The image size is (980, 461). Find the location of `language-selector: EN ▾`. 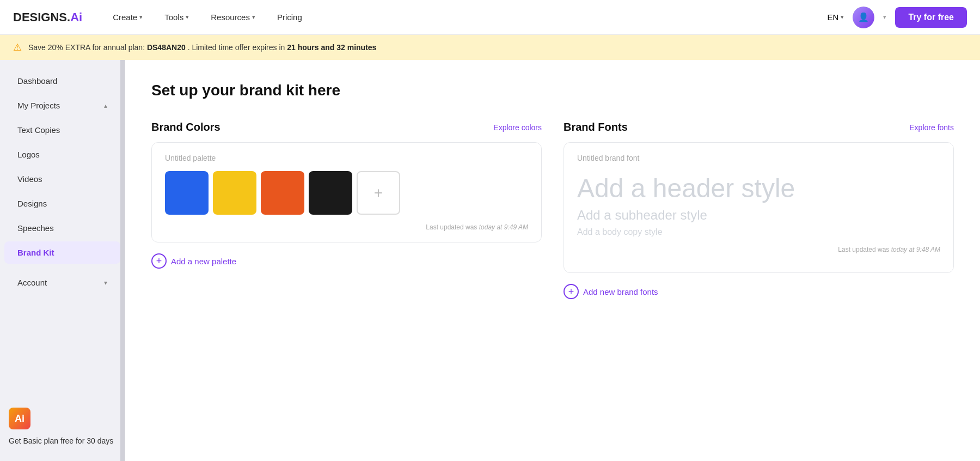

language-selector: EN ▾ is located at coordinates (836, 17).